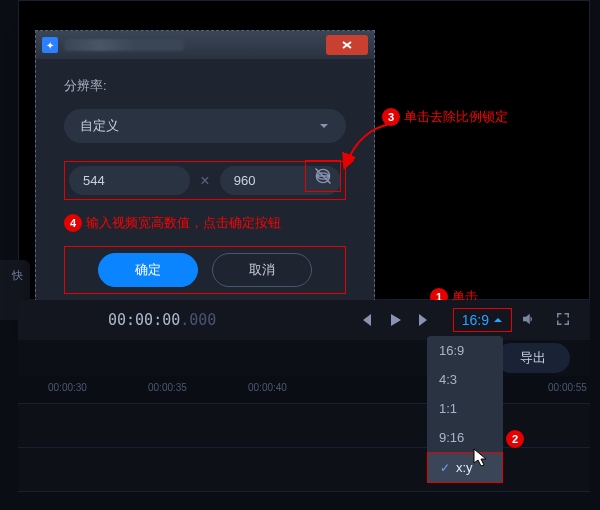 This screenshot has width=600, height=510. What do you see at coordinates (130, 180) in the screenshot?
I see `width-input` at bounding box center [130, 180].